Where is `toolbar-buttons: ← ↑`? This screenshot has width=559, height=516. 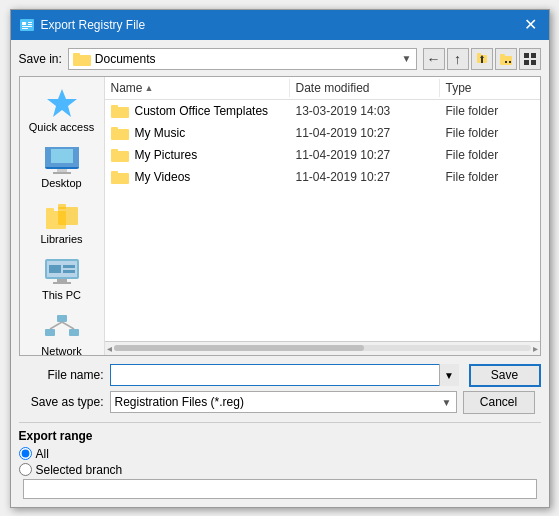 toolbar-buttons: ← ↑ is located at coordinates (482, 59).